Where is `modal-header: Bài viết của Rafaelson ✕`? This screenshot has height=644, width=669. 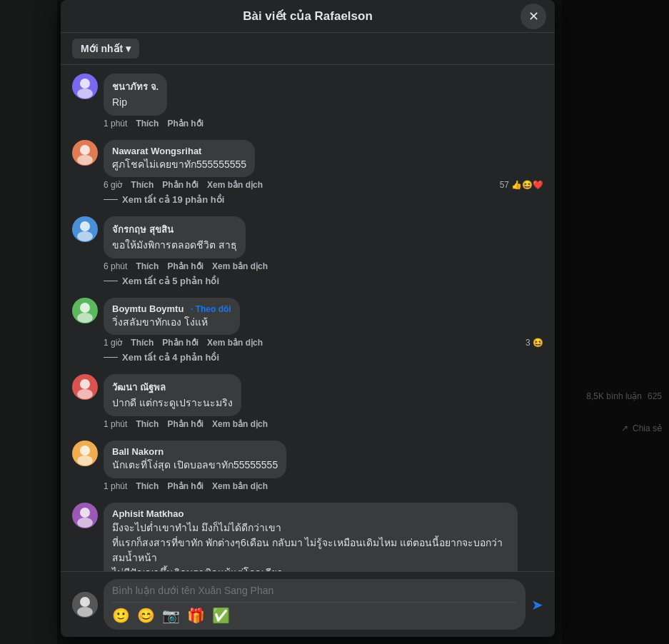 modal-header: Bài viết của Rafaelson ✕ is located at coordinates (308, 16).